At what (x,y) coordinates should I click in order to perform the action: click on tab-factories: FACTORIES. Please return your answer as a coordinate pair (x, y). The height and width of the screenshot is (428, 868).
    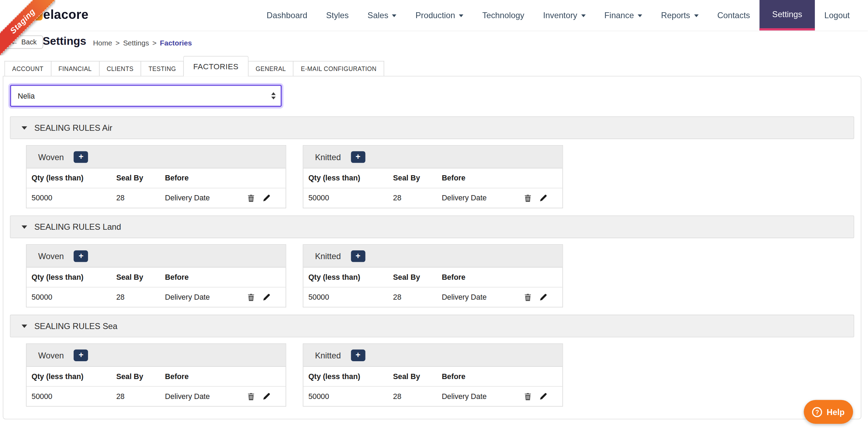
    Looking at the image, I should click on (216, 66).